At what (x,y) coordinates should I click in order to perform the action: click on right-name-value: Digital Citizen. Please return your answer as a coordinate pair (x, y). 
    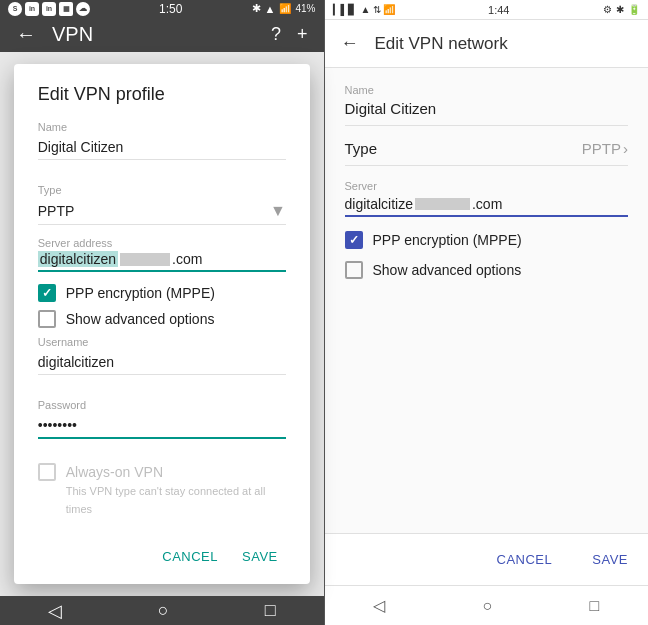
    Looking at the image, I should click on (487, 113).